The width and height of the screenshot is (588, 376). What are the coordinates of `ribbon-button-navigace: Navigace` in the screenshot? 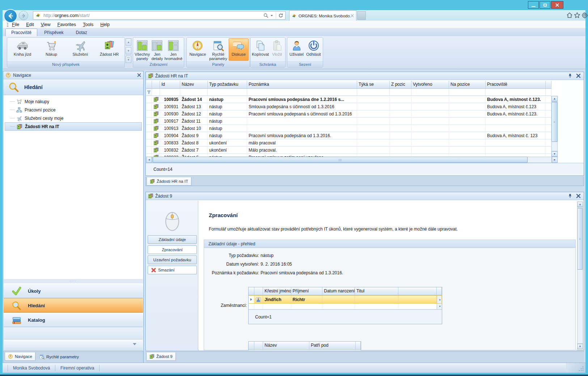 It's located at (198, 50).